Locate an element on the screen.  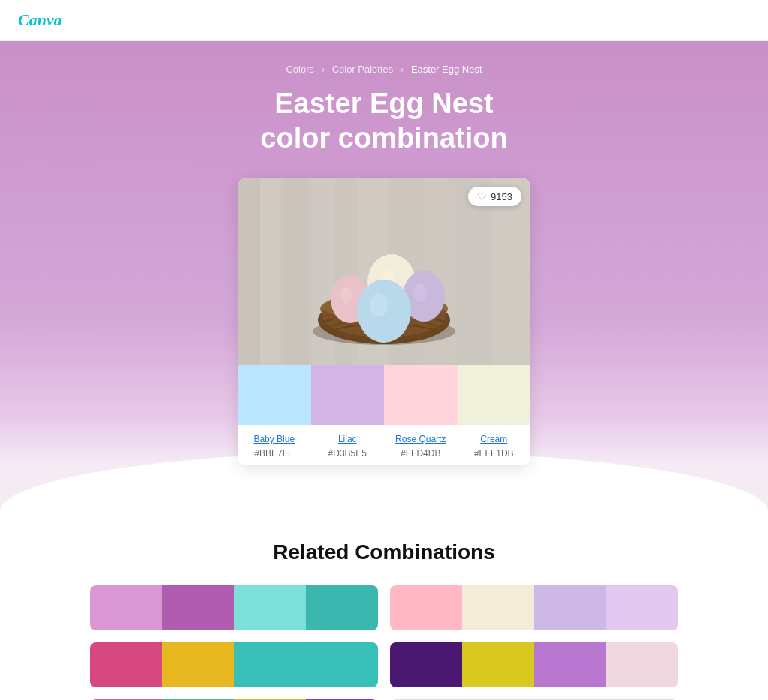
color-name-cream: Cream is located at coordinates (494, 439).